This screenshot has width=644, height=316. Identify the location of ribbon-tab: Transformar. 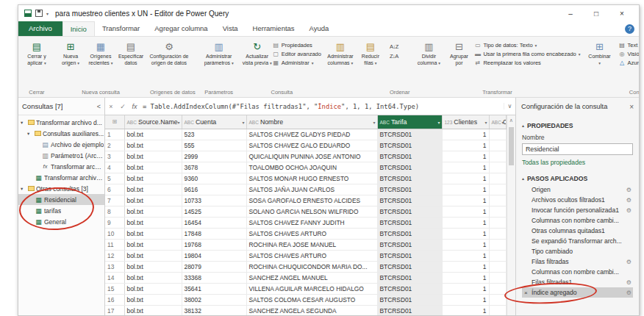
(121, 29).